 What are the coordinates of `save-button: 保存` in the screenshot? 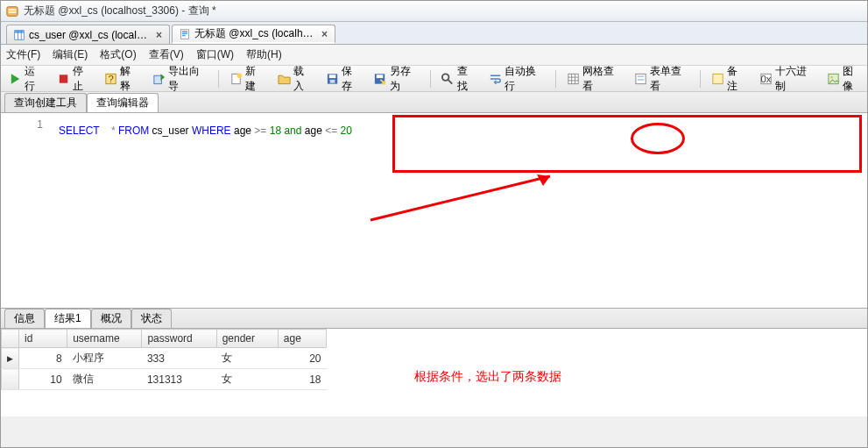 It's located at (343, 79).